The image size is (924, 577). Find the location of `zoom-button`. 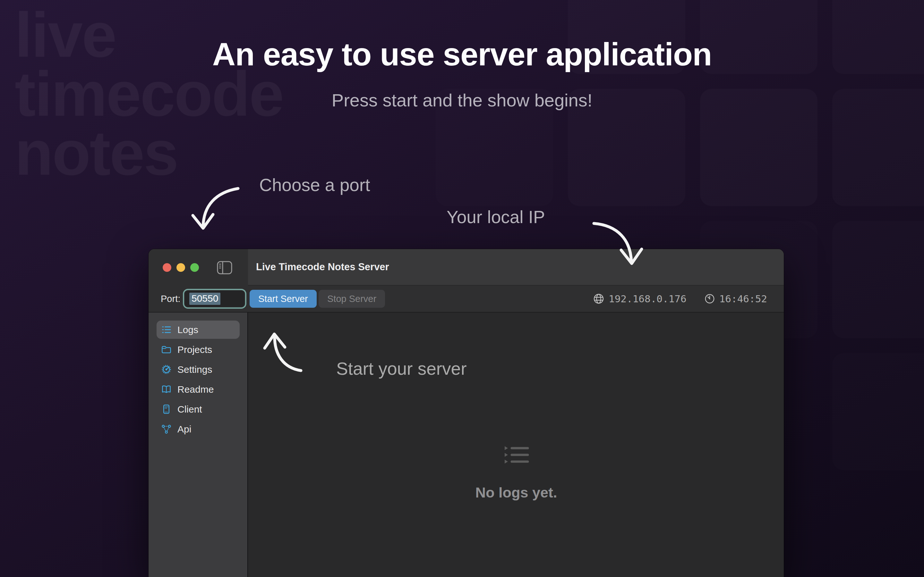

zoom-button is located at coordinates (195, 268).